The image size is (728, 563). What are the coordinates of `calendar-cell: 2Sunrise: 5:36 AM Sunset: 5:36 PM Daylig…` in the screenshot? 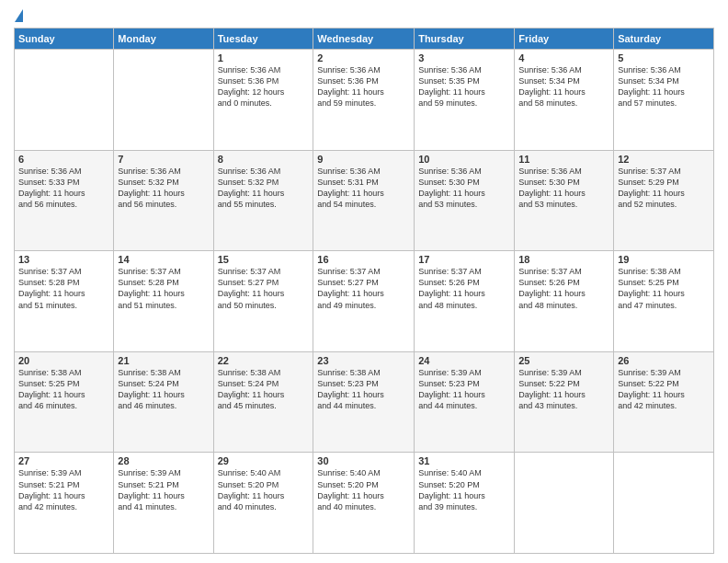 It's located at (364, 100).